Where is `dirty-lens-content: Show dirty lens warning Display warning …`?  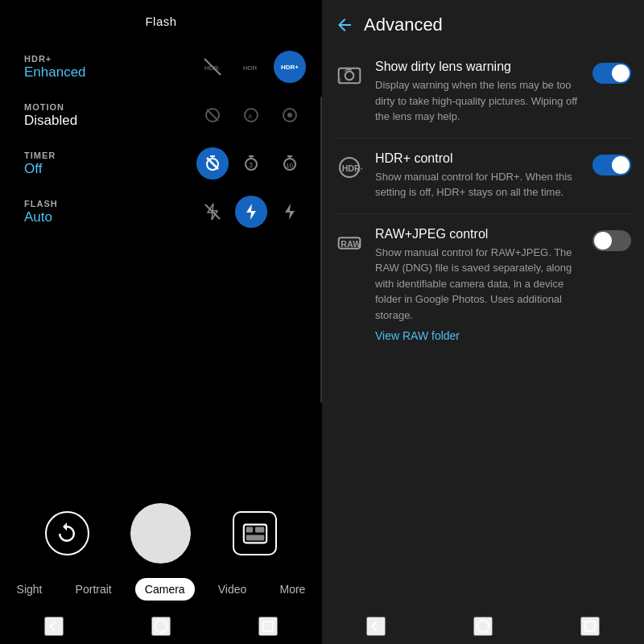
dirty-lens-content: Show dirty lens warning Display warning … is located at coordinates (478, 92).